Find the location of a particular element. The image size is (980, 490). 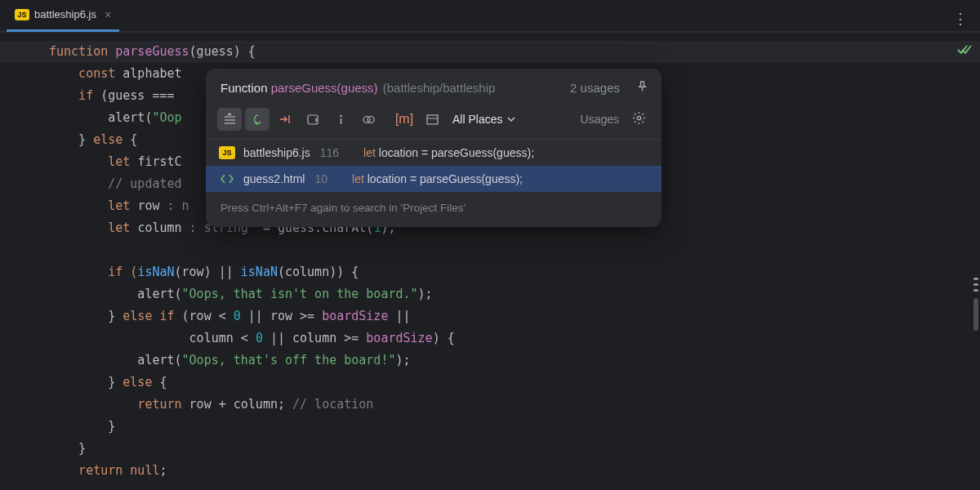

expand-all-icon is located at coordinates (229, 119).